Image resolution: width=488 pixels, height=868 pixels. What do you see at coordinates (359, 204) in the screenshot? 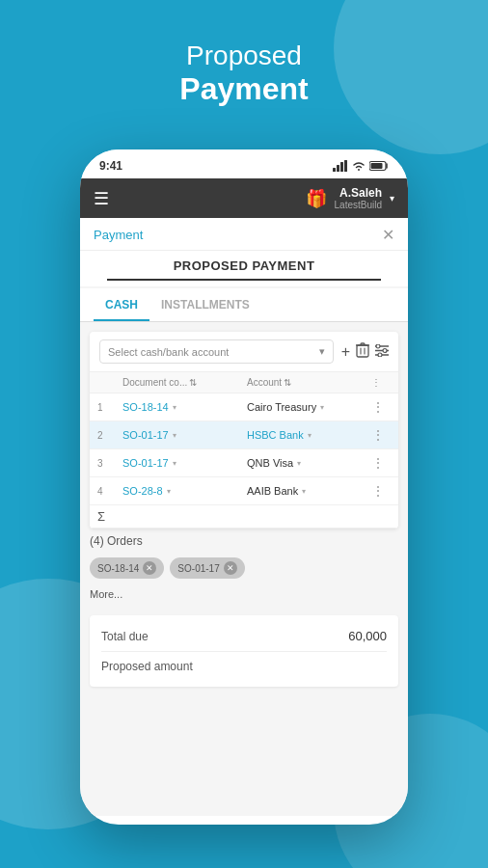
I see `user-subtitle: LatestBuild` at bounding box center [359, 204].